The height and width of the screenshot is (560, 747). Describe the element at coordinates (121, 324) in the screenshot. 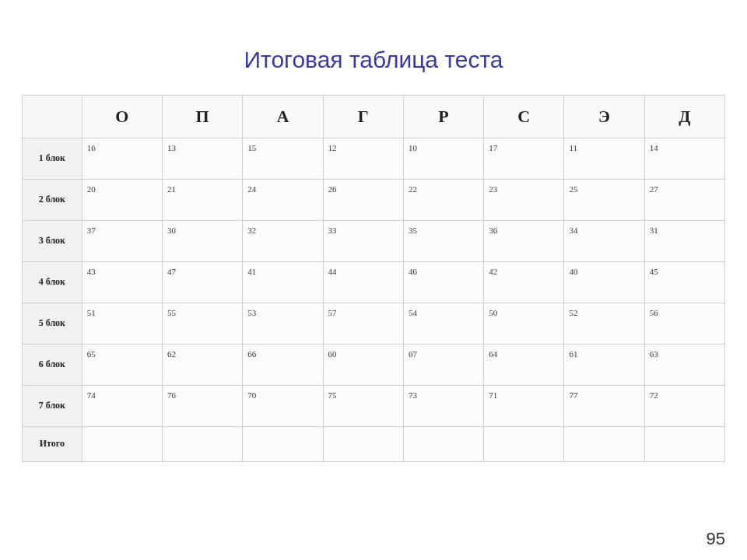

I see `cell: 51` at that location.